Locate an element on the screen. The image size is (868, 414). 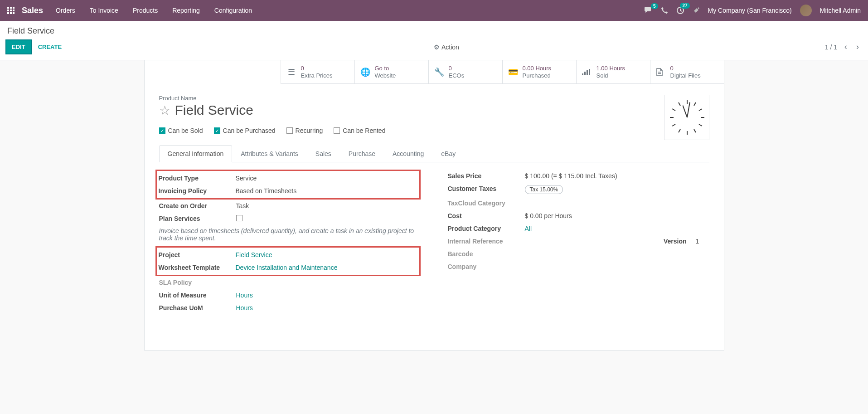
company-label: Company is located at coordinates (486, 267).